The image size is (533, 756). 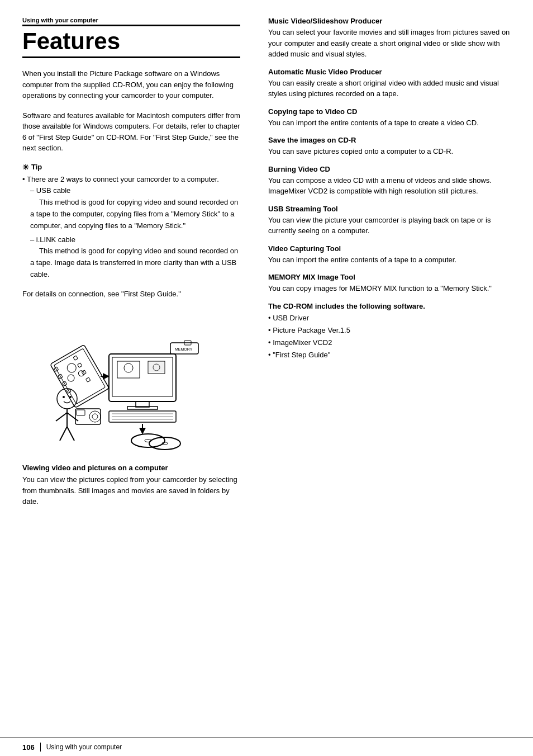 I want to click on intro-paragraph-2: Software and features available for Maci…, so click(x=131, y=132).